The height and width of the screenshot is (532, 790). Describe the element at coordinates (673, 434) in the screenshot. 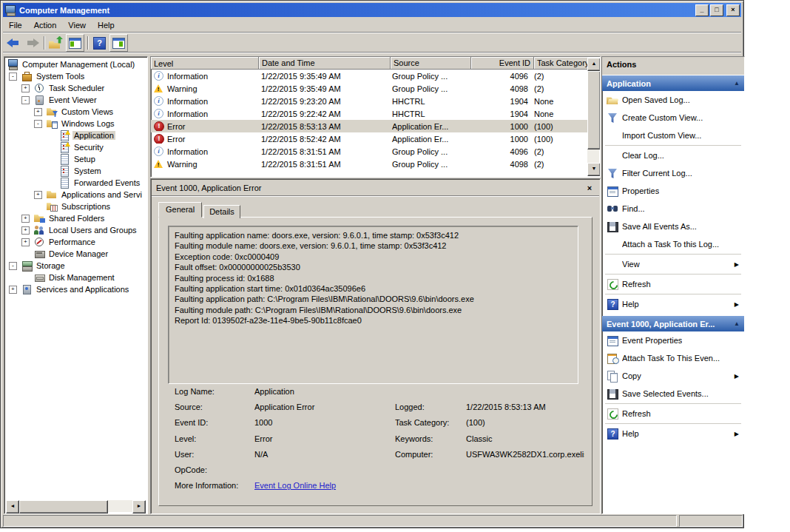

I see `action-help-event: Help▶` at that location.